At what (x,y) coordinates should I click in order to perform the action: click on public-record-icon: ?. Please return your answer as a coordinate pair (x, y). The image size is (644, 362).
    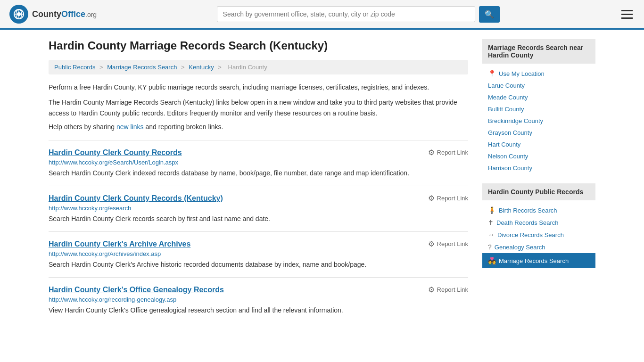
    Looking at the image, I should click on (490, 247).